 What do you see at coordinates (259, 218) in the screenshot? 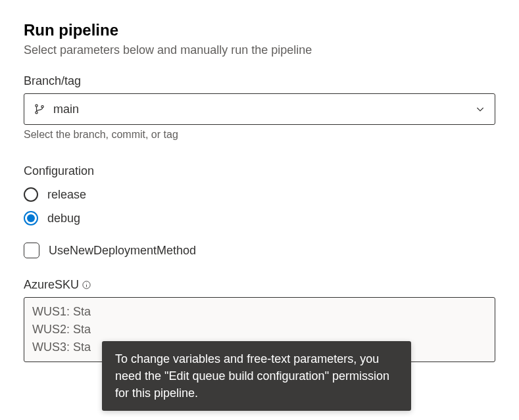
I see `radio-option-debug: debug` at bounding box center [259, 218].